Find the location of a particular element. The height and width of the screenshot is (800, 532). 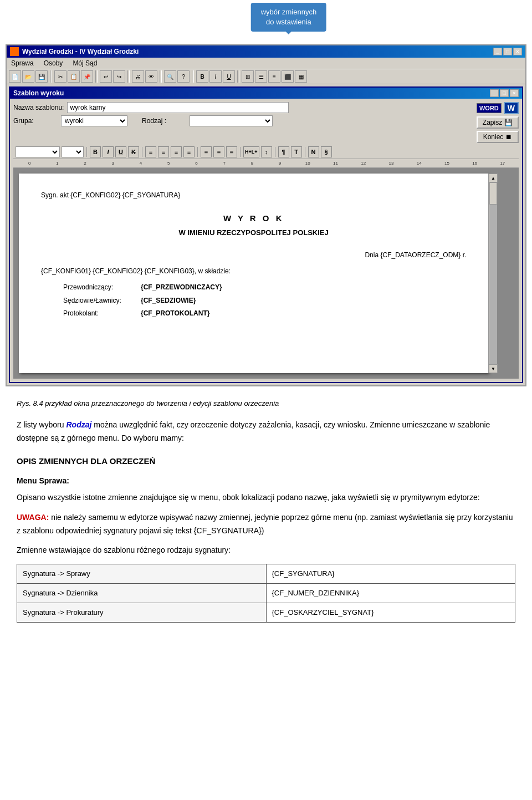

symbol-btn: § is located at coordinates (326, 152).